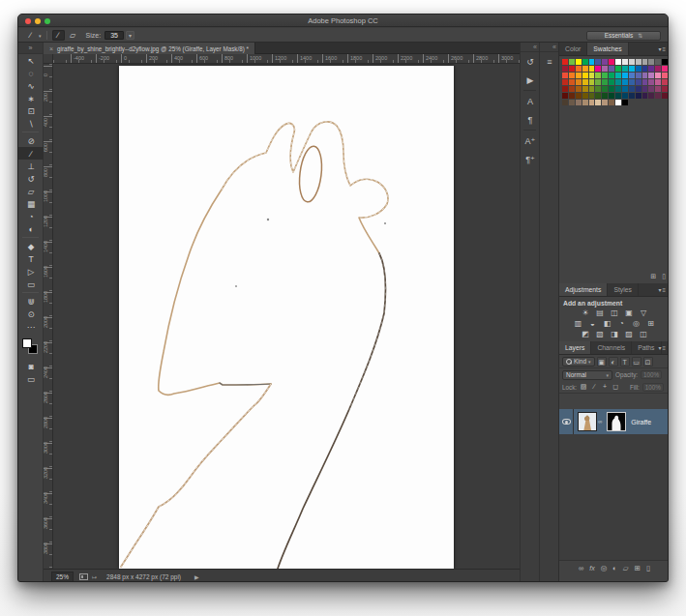 The width and height of the screenshot is (686, 616). What do you see at coordinates (530, 47) in the screenshot?
I see `expand-panels-chevrons: «` at bounding box center [530, 47].